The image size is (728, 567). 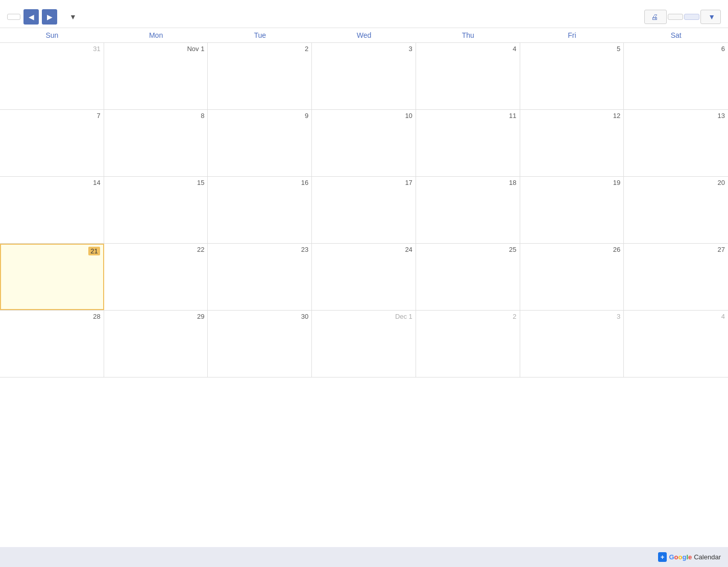 I want to click on day-number: 16, so click(x=259, y=183).